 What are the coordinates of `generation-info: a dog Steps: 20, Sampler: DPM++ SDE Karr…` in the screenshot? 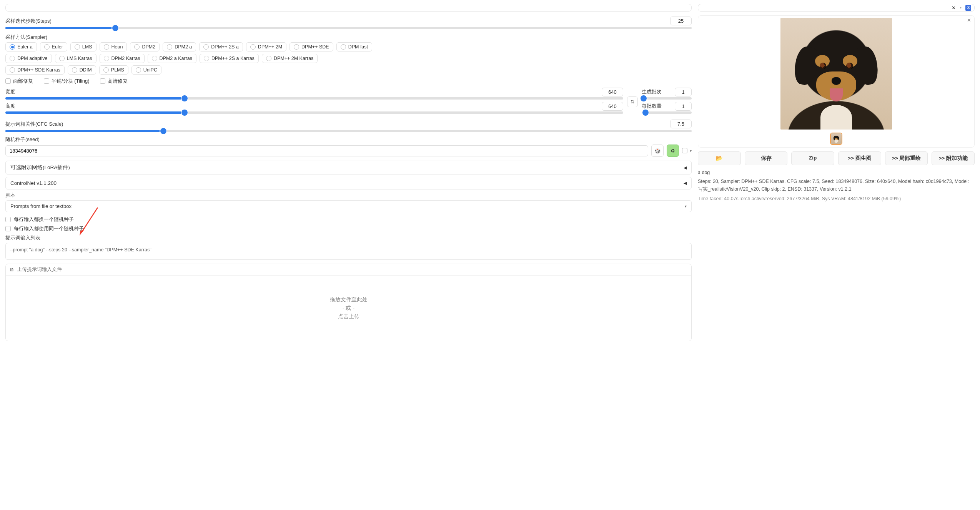 It's located at (836, 186).